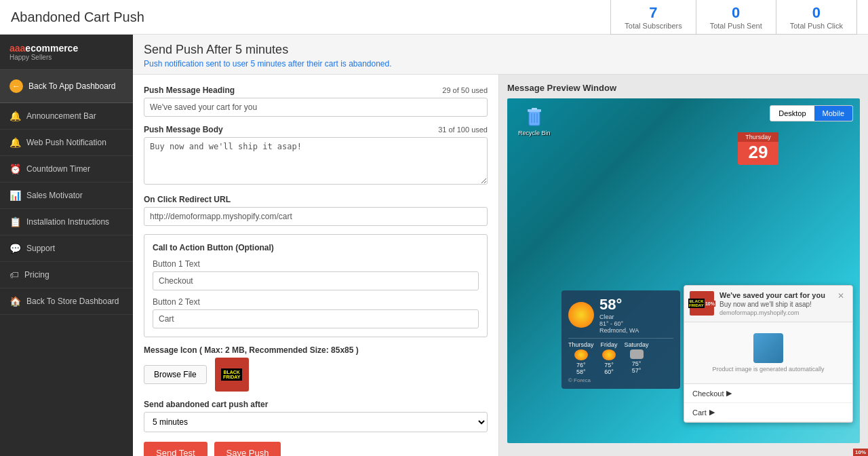 The height and width of the screenshot is (456, 868). Describe the element at coordinates (619, 305) in the screenshot. I see `weather-temp: 58°` at that location.